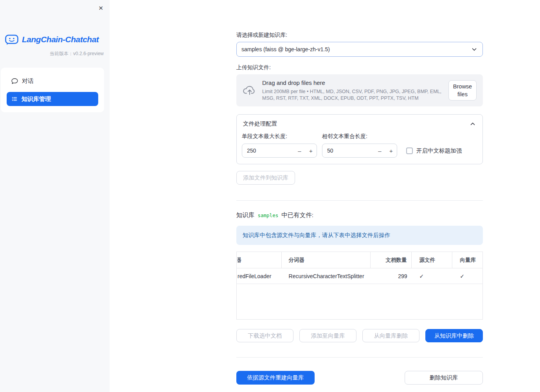 This screenshot has width=540, height=392. I want to click on list-icon, so click(14, 99).